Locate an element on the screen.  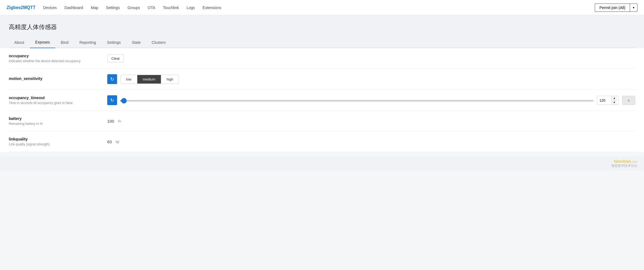
nav-link-settings: Settings is located at coordinates (113, 8).